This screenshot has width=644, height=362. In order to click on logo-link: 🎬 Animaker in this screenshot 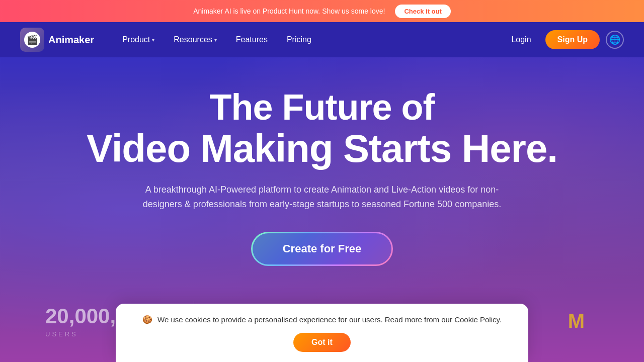, I will do `click(57, 40)`.